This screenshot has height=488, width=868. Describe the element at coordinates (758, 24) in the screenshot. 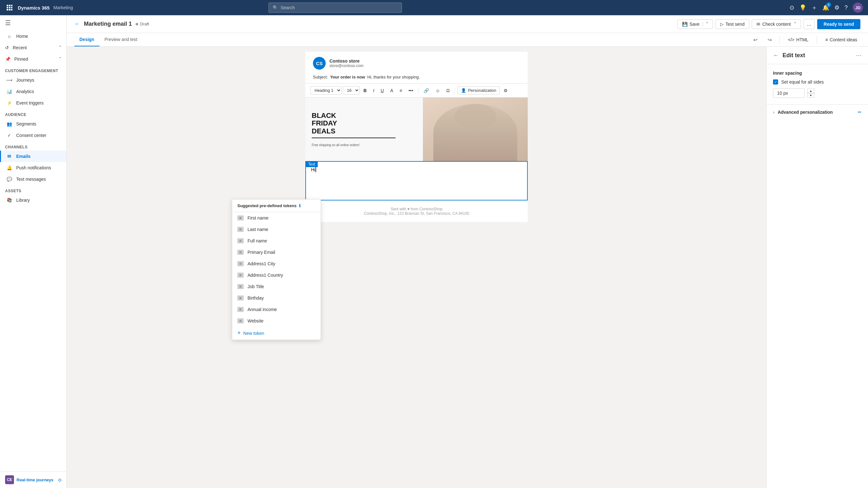

I see `check-icon: ✉` at that location.